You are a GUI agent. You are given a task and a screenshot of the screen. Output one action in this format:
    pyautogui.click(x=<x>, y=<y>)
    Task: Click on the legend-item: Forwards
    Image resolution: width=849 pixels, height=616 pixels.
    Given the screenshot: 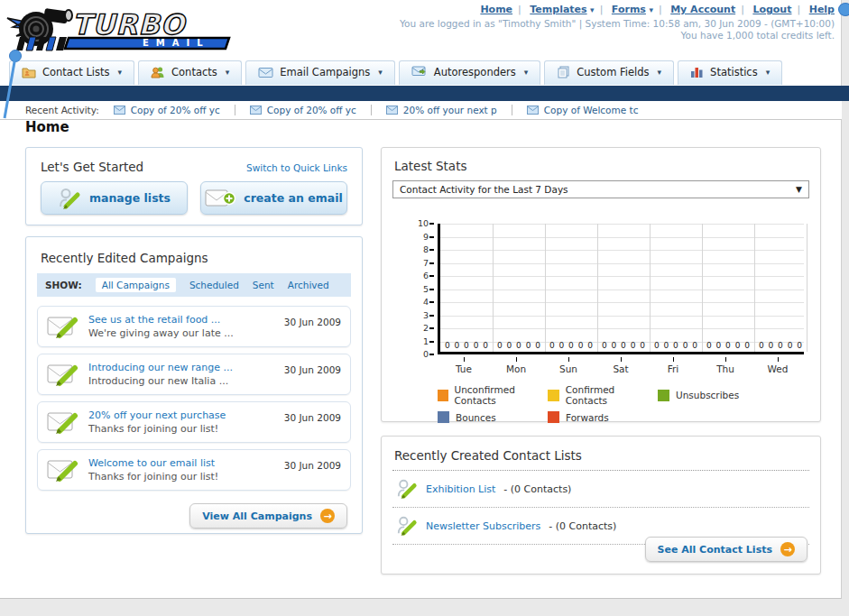 What is the action you would take?
    pyautogui.click(x=603, y=417)
    